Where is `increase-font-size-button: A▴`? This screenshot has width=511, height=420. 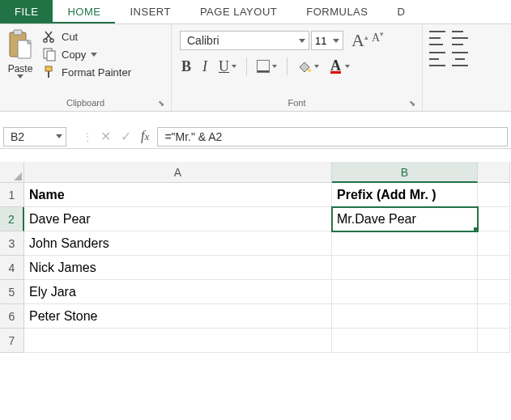 increase-font-size-button: A▴ is located at coordinates (360, 40).